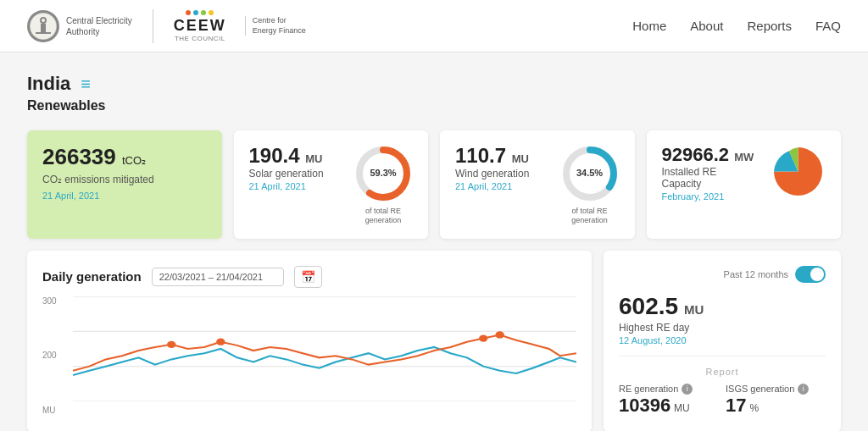  What do you see at coordinates (669, 390) in the screenshot?
I see `report-col1-label: RE generation i` at bounding box center [669, 390].